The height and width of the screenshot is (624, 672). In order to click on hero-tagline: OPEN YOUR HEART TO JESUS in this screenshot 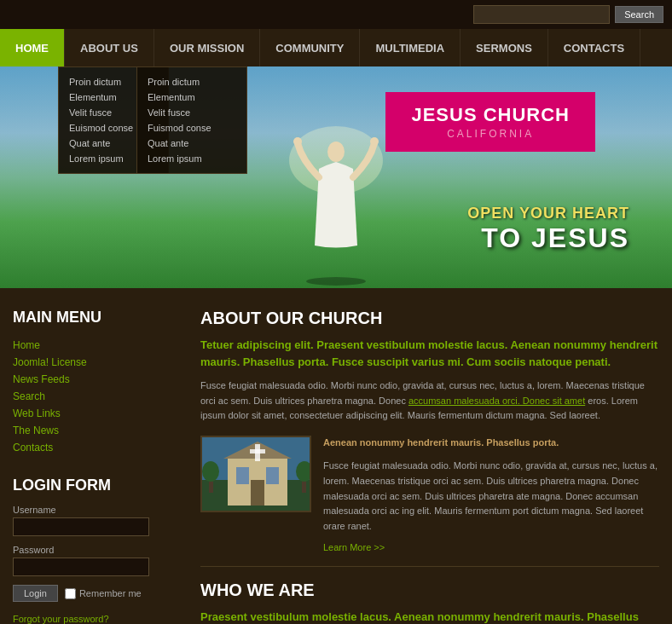, I will do `click(548, 229)`.